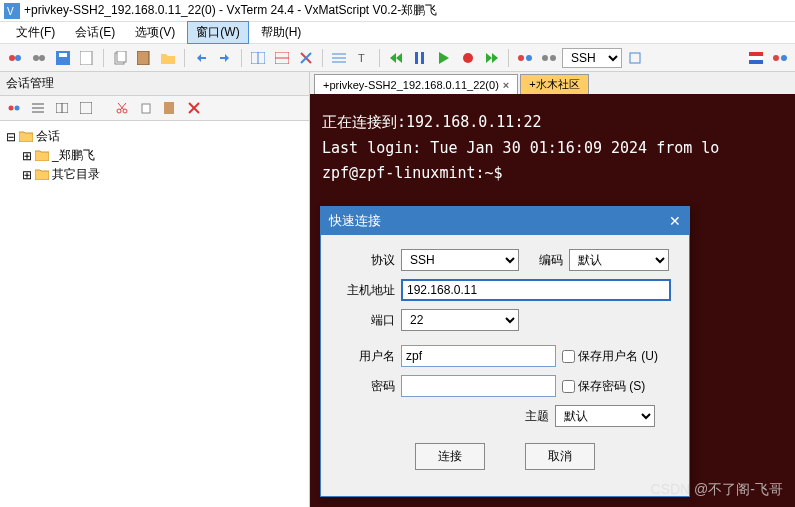 The height and width of the screenshot is (507, 795). What do you see at coordinates (258, 58) in the screenshot?
I see `split-h-icon` at bounding box center [258, 58].